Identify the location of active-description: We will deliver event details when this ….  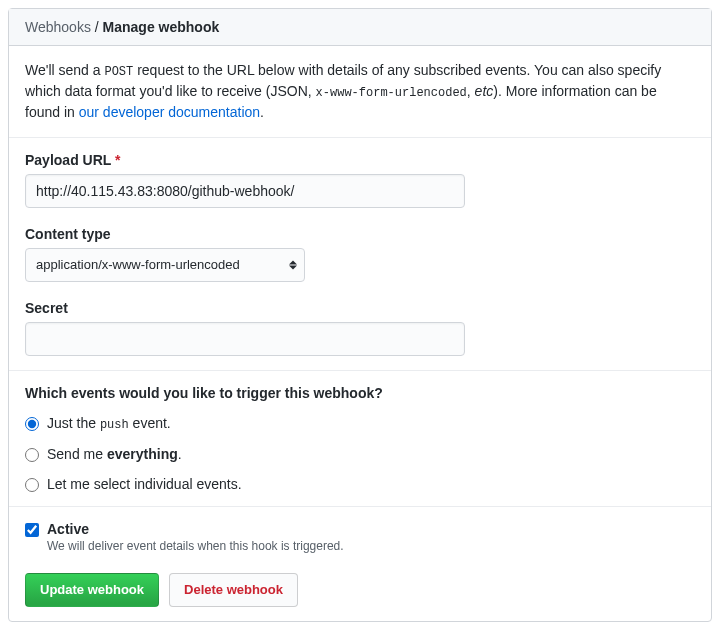
(196, 546).